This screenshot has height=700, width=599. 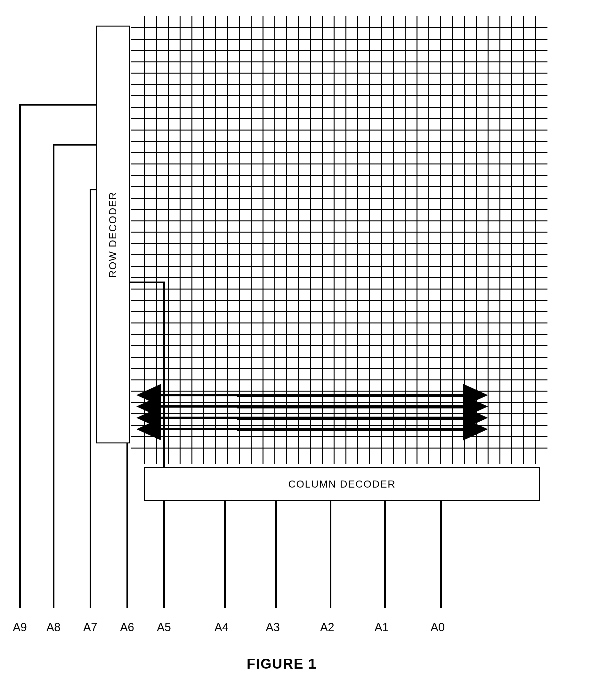 What do you see at coordinates (385, 553) in the screenshot?
I see `addr-wire-A1` at bounding box center [385, 553].